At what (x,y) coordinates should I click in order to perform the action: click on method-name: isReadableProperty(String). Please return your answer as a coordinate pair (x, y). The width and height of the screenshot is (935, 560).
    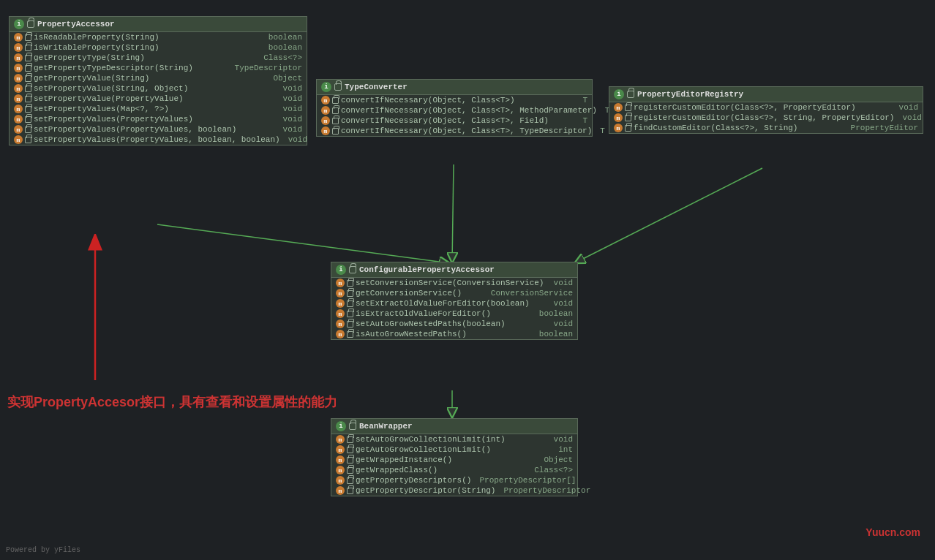
    Looking at the image, I should click on (147, 37).